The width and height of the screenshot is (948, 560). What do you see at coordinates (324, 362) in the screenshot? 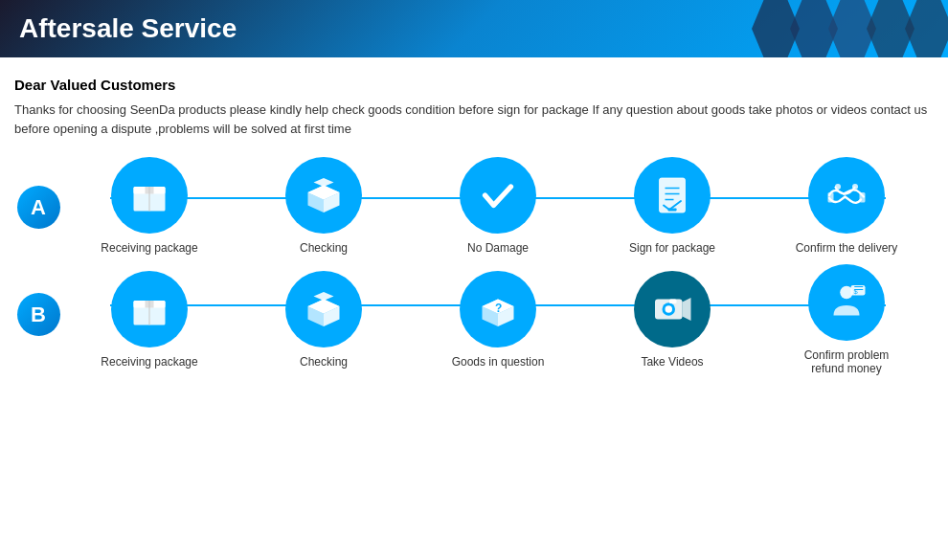
I see `step-b2-label: Checking` at bounding box center [324, 362].